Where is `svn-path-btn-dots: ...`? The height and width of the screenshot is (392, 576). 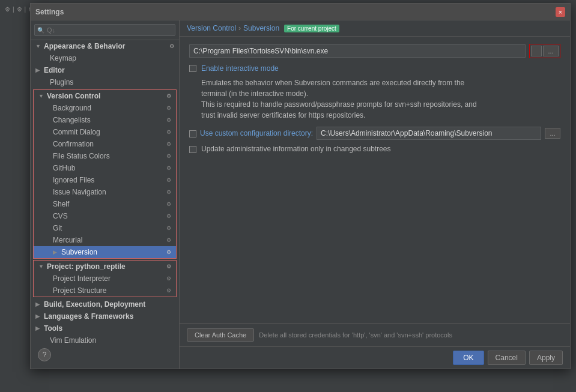
svn-path-btn-dots: ... is located at coordinates (551, 51).